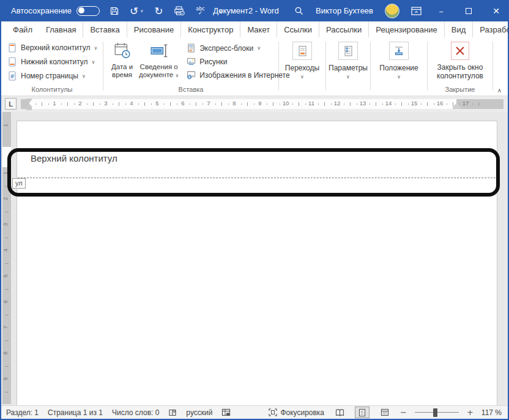 The width and height of the screenshot is (509, 420). What do you see at coordinates (416, 11) in the screenshot?
I see `ribbon-display-options-icon` at bounding box center [416, 11].